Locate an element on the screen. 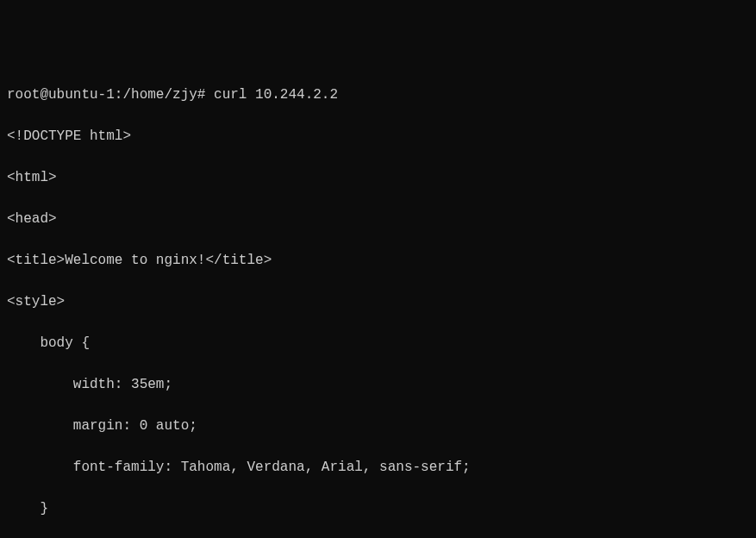  terminal-output-line: } is located at coordinates (378, 509).